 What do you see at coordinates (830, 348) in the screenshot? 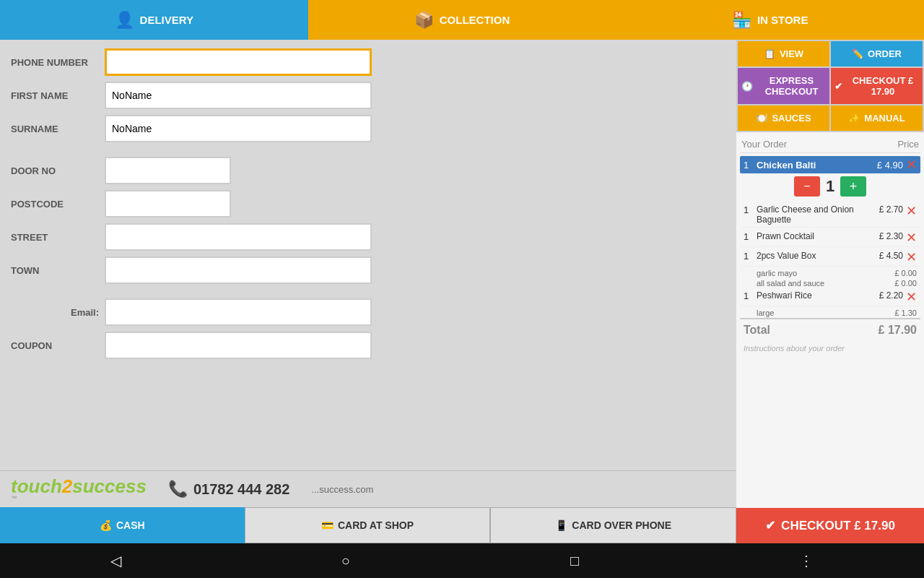
I see `order-instructions: Instructions about your order` at bounding box center [830, 348].